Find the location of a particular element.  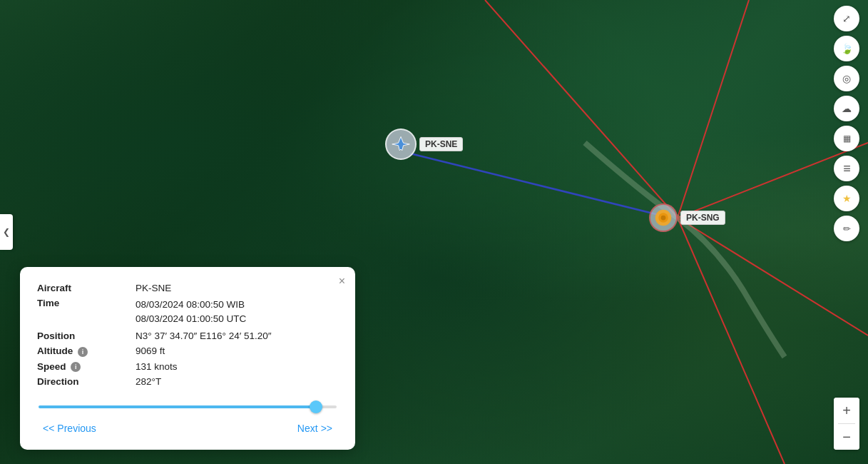

speed-info-icon: i is located at coordinates (76, 367).